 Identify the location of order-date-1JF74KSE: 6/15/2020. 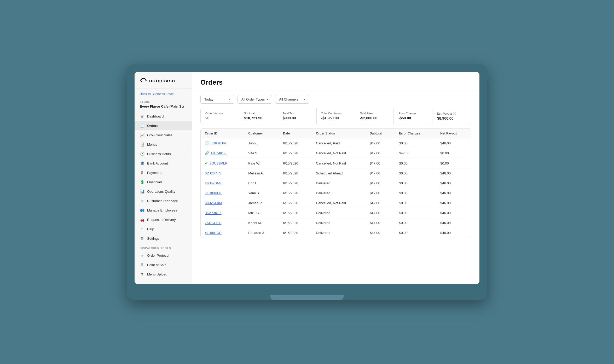
(295, 153).